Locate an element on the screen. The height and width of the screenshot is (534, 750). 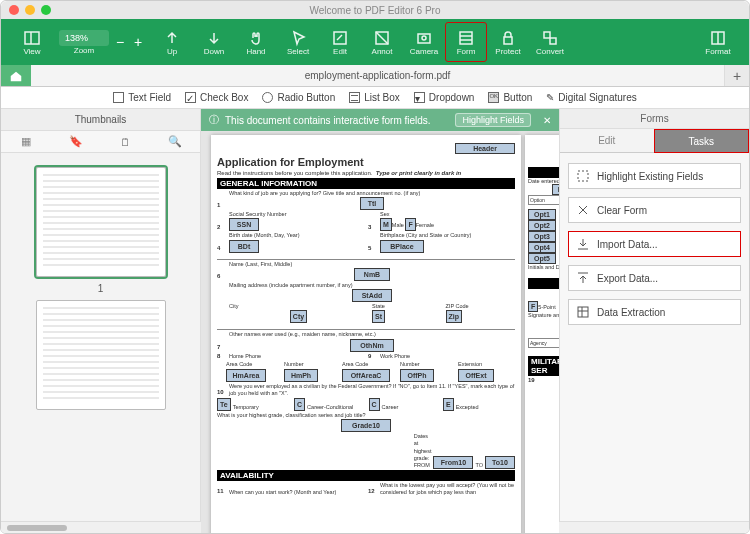
field-c2: C is located at coordinates (374, 404).